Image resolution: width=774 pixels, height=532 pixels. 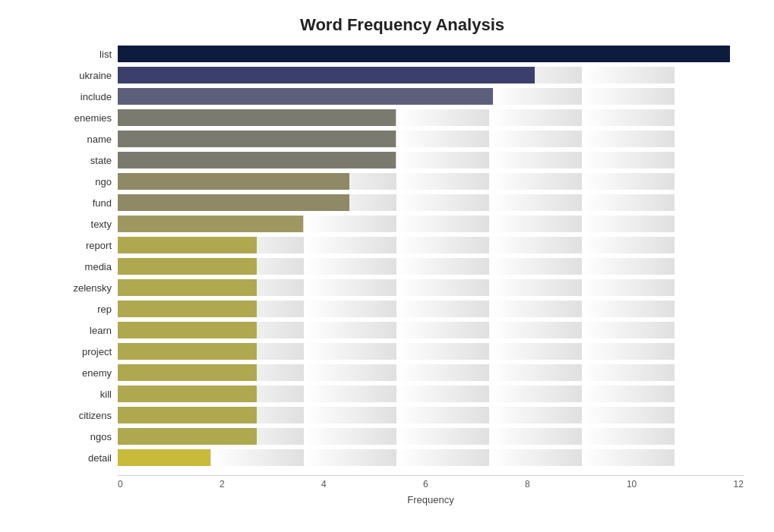 I want to click on bar-row: kill, so click(x=403, y=394).